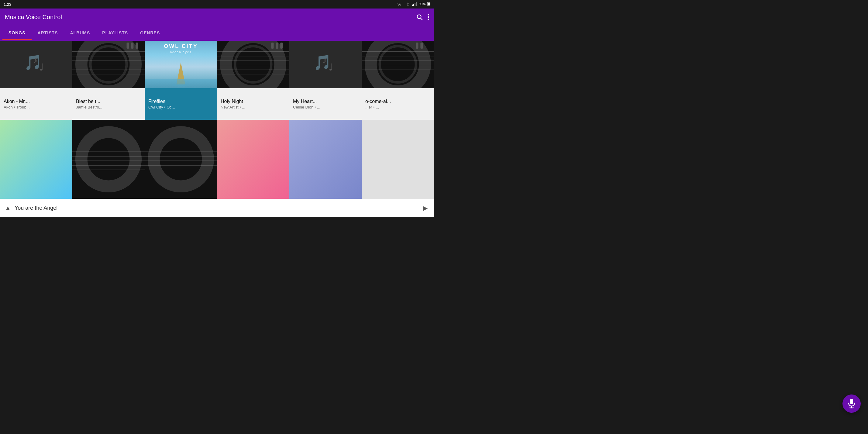 The height and width of the screenshot is (434, 868). What do you see at coordinates (398, 101) in the screenshot?
I see `song-title: o-come-al...` at bounding box center [398, 101].